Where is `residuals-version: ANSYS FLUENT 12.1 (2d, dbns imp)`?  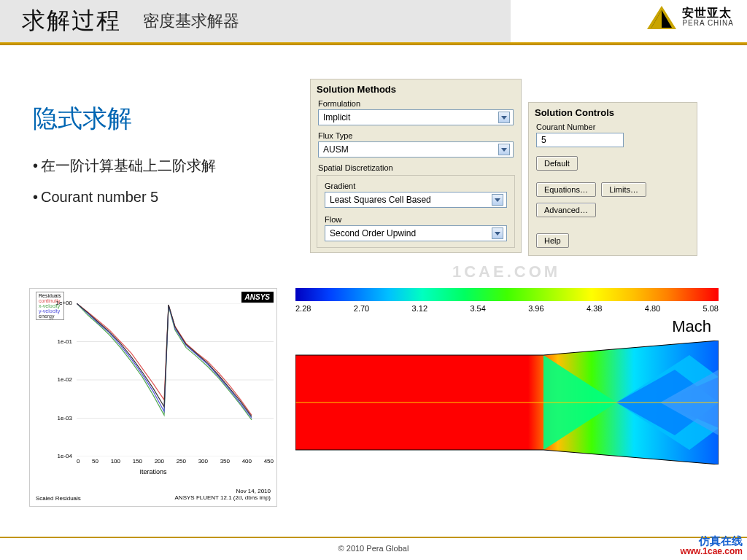 residuals-version: ANSYS FLUENT 12.1 (2d, dbns imp) is located at coordinates (223, 499).